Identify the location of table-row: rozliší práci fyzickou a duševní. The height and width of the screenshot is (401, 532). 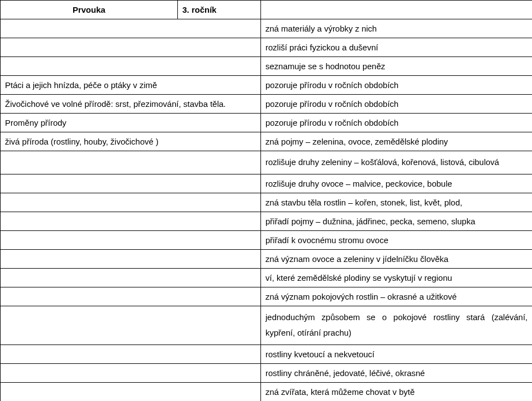
(267, 48).